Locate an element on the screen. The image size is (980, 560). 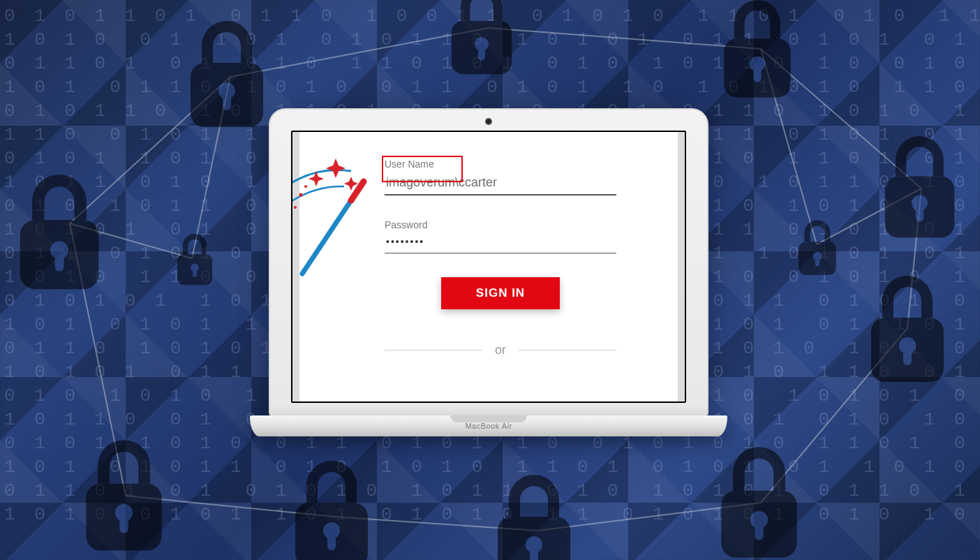
camera-icon is located at coordinates (489, 121).